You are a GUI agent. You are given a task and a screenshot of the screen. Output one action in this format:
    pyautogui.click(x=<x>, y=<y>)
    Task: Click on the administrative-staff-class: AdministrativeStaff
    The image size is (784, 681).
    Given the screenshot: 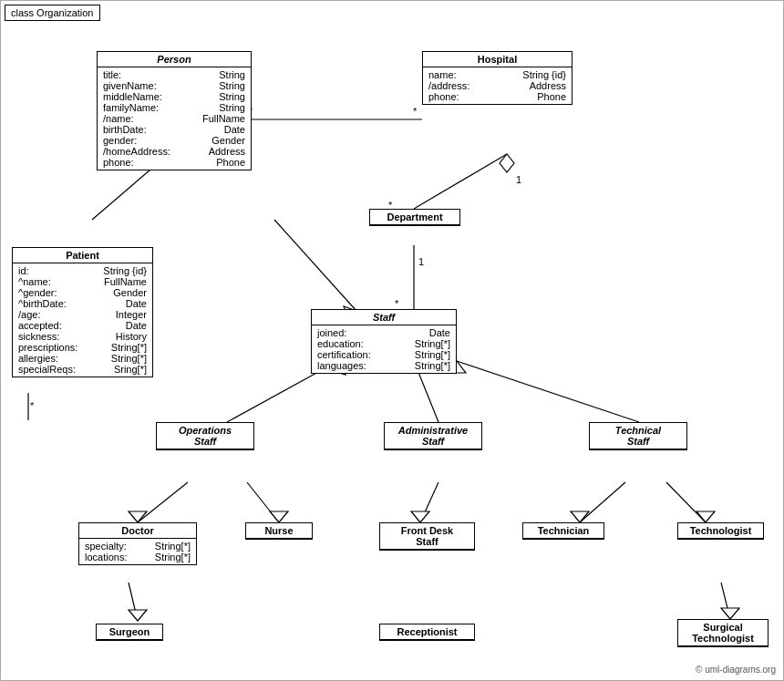 What is the action you would take?
    pyautogui.click(x=433, y=436)
    